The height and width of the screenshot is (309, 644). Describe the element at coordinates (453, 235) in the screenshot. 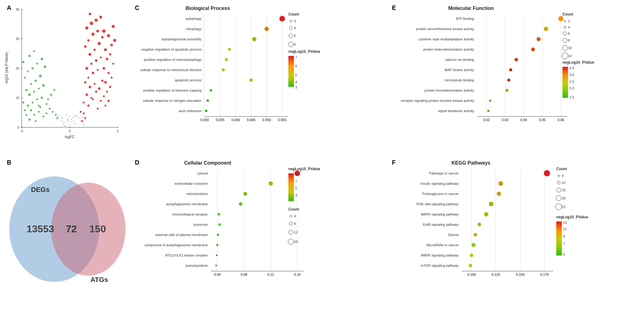

I see `svg-text: Glioma` at that location.